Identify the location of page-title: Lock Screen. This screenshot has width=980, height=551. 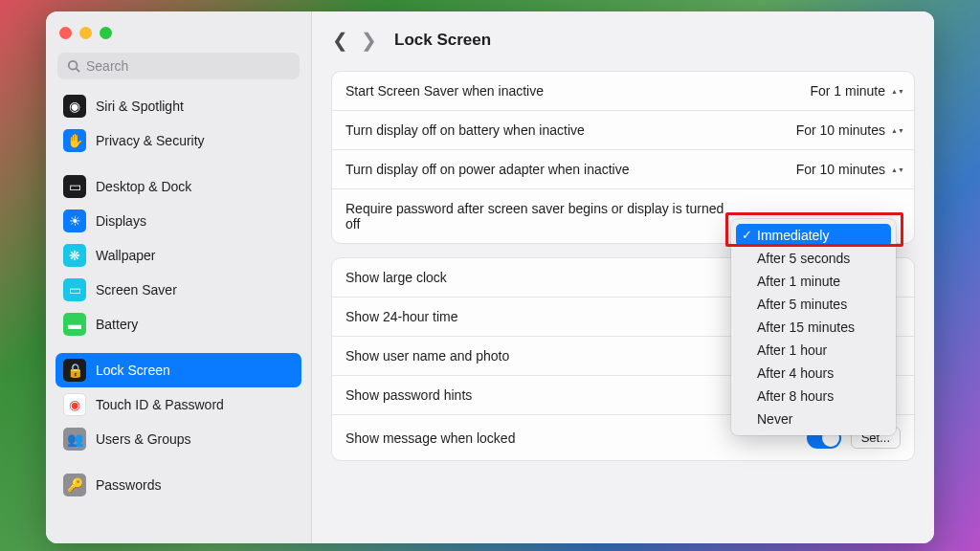
(442, 40).